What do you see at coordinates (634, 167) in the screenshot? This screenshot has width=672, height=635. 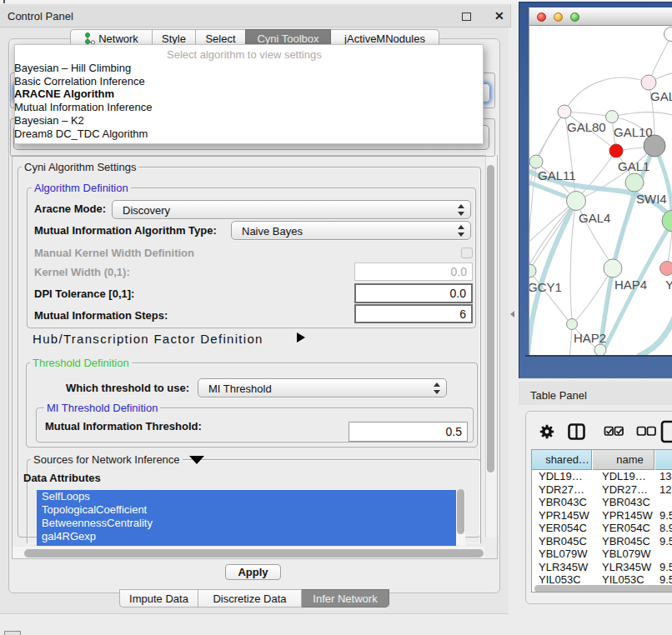 I see `svg-text: GAL1` at bounding box center [634, 167].